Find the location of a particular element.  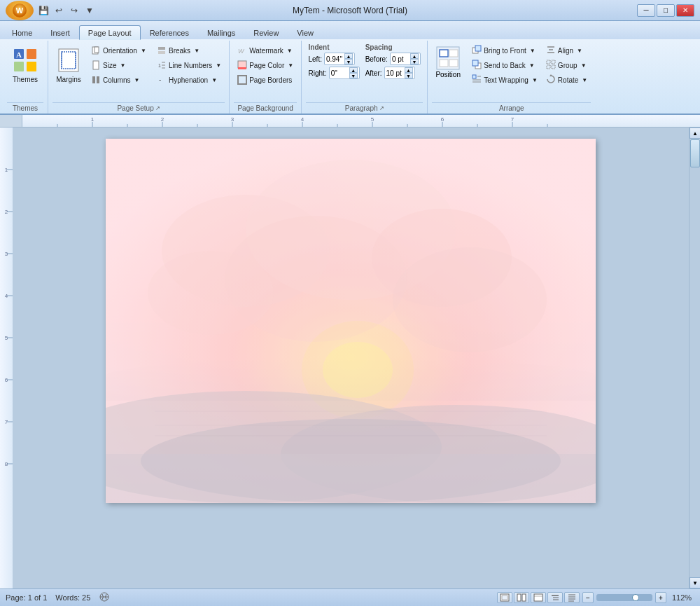

undo-button: ↩ is located at coordinates (59, 11).